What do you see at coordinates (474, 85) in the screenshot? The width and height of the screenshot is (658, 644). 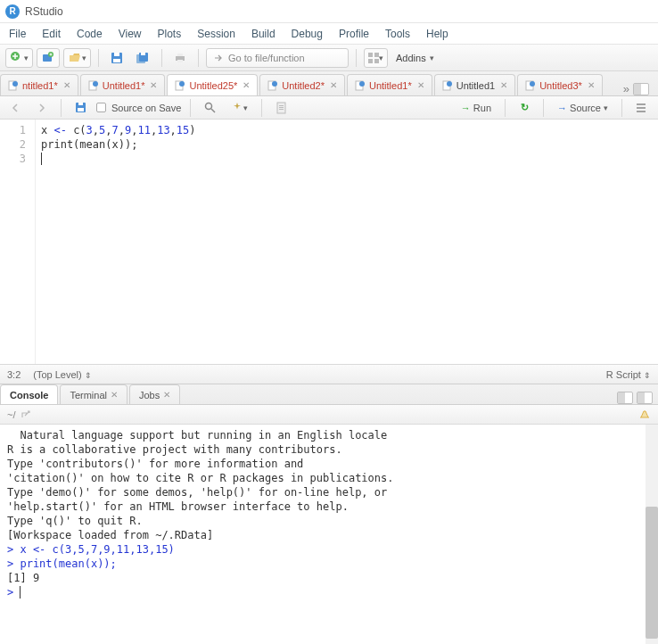 I see `editor-tab: Untitled1✕` at bounding box center [474, 85].